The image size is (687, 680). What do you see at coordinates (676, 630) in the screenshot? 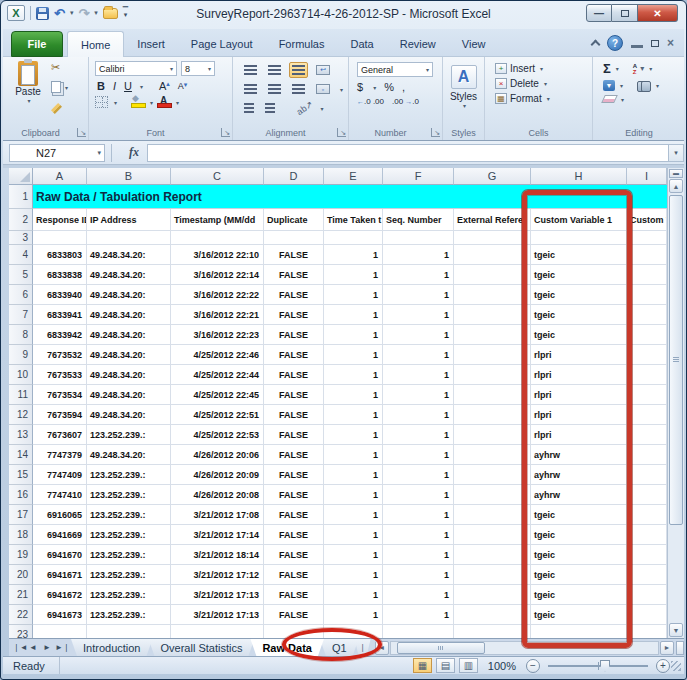
I see `scroll-down-icon: ▼` at bounding box center [676, 630].